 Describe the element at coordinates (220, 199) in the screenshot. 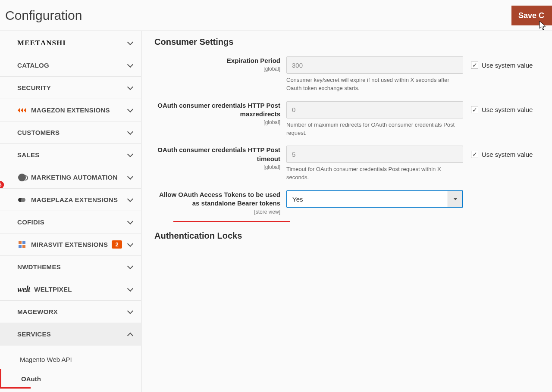

I see `field-label: Allow OAuth Access Tokens to be used as …` at that location.